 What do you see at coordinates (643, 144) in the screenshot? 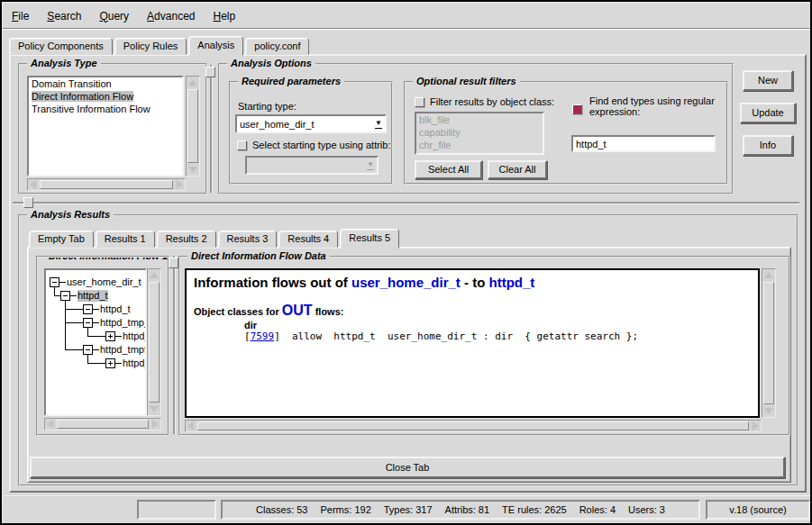
I see `regex-input` at bounding box center [643, 144].